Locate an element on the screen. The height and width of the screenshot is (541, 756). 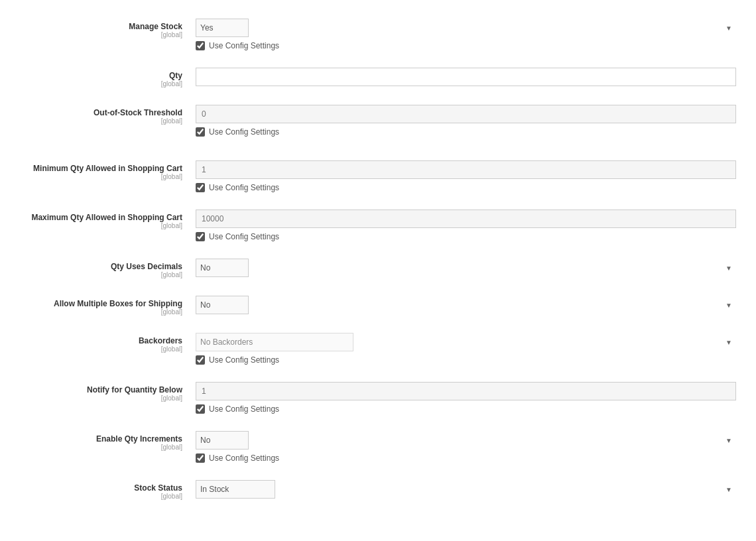
manage-stock-select: Yes No is located at coordinates (222, 28).